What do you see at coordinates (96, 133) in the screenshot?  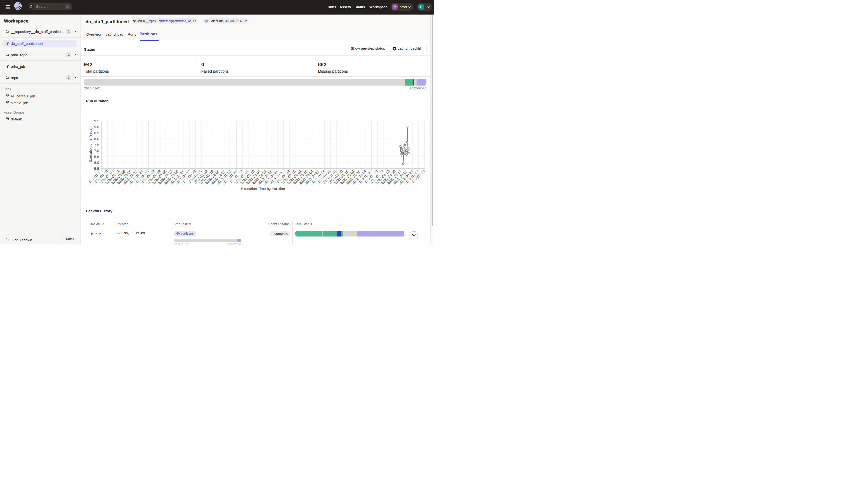 I see `svg-text: 8.5` at bounding box center [96, 133].